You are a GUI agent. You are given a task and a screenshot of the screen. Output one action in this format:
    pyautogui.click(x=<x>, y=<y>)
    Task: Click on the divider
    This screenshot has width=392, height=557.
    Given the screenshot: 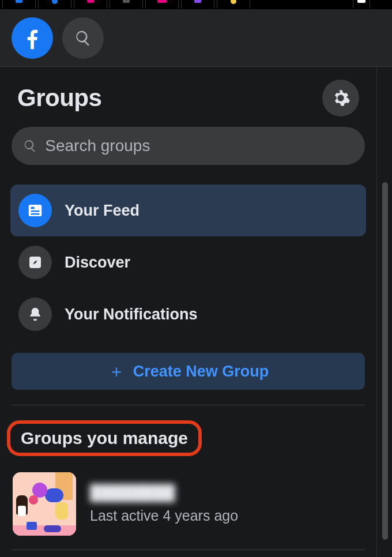 What is the action you would take?
    pyautogui.click(x=188, y=550)
    